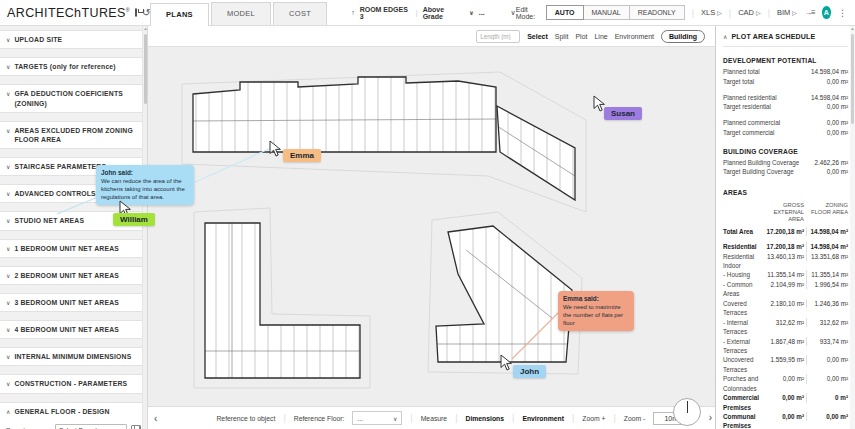  What do you see at coordinates (74, 166) in the screenshot?
I see `sidebar-section: ∨ STAIRCASE PARAMETERS` at bounding box center [74, 166].